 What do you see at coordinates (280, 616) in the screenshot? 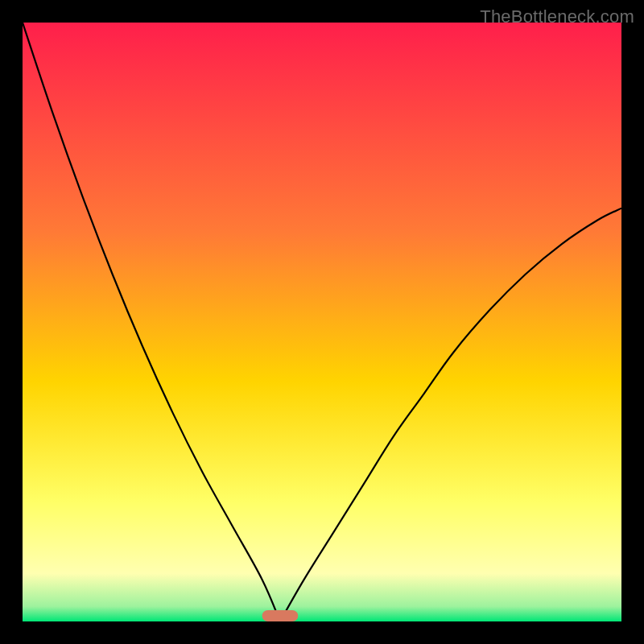
I see `minimum-marker` at bounding box center [280, 616].